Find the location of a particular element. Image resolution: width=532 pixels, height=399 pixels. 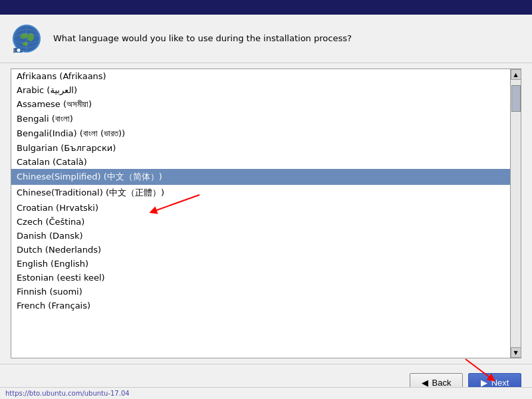

language-item-bulgarian: Bulgarian (Български) is located at coordinates (261, 148).